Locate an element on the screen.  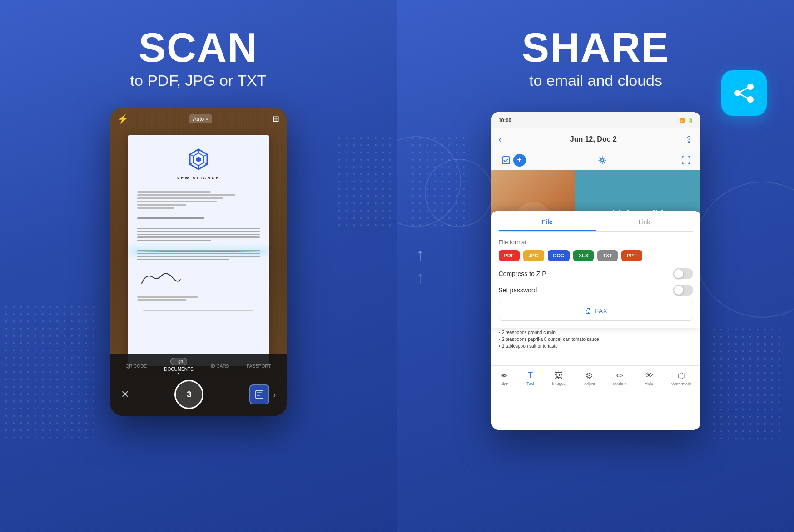
tool-images: 🖼 Images is located at coordinates (559, 379).